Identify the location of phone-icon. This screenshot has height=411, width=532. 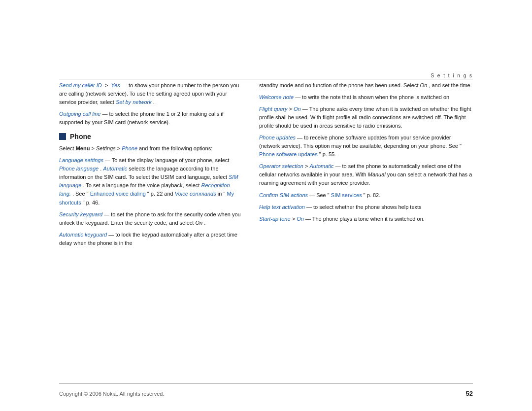
(63, 137).